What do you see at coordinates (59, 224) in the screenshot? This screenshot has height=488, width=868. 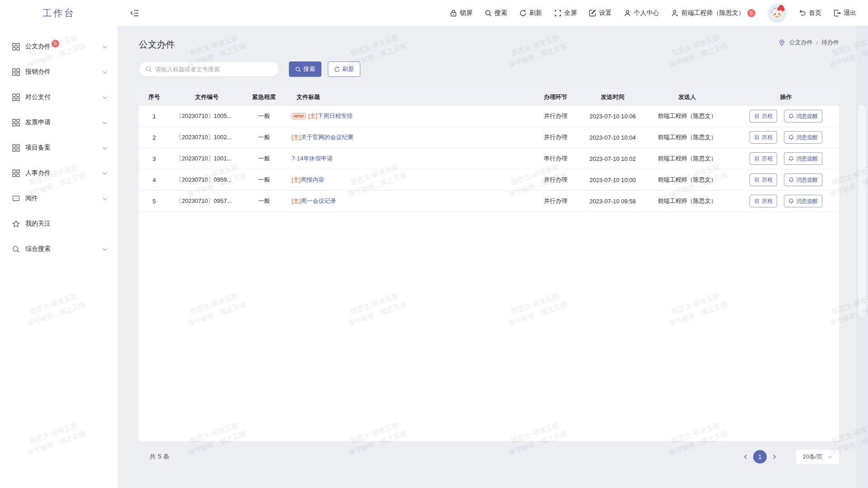 I see `sidebar-item-favorites: 我的关注` at bounding box center [59, 224].